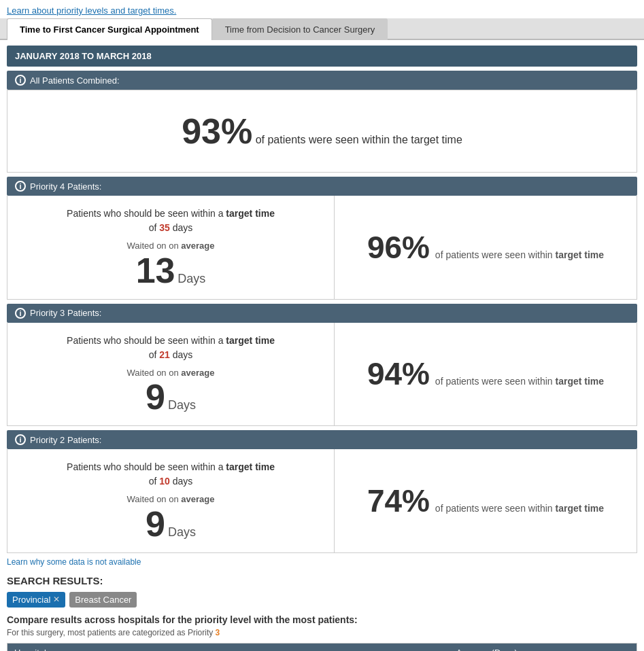 The image size is (644, 651). Describe the element at coordinates (165, 481) in the screenshot. I see `priority2-target-days: 10` at that location.